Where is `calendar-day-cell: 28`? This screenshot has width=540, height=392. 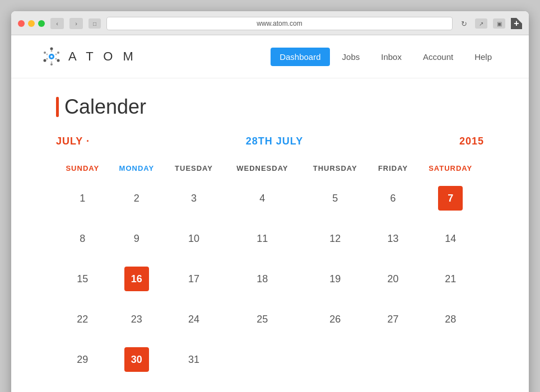
calendar-day-cell: 28 is located at coordinates (450, 319).